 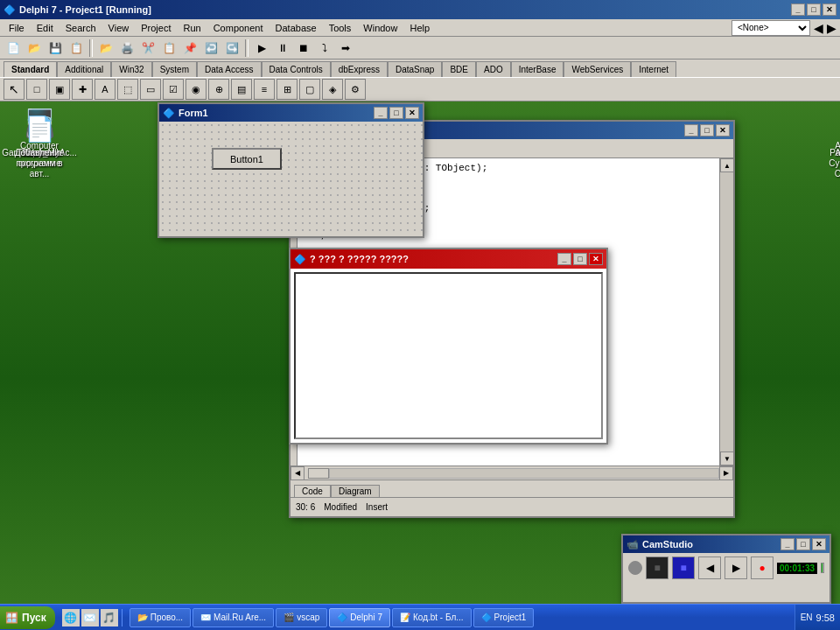 What do you see at coordinates (71, 618) in the screenshot?
I see `quick-browser: 🌐` at bounding box center [71, 618].